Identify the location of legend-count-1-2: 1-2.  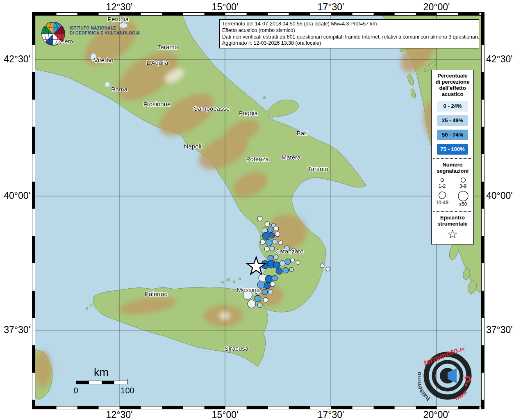
(442, 183).